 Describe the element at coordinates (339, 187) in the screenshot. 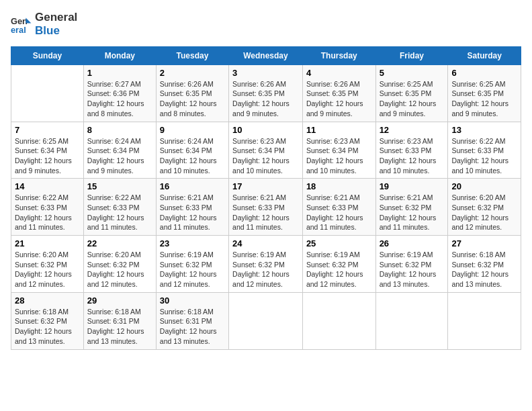

I see `day-number: 18` at that location.